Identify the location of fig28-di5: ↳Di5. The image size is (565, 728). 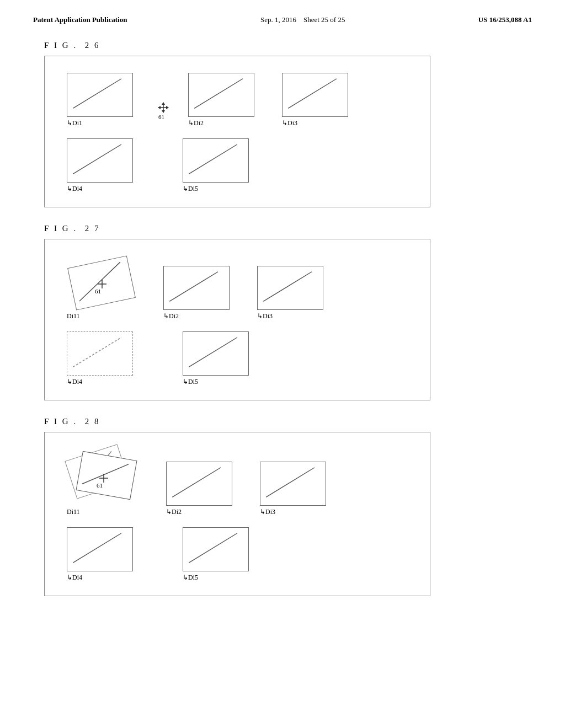
(218, 555).